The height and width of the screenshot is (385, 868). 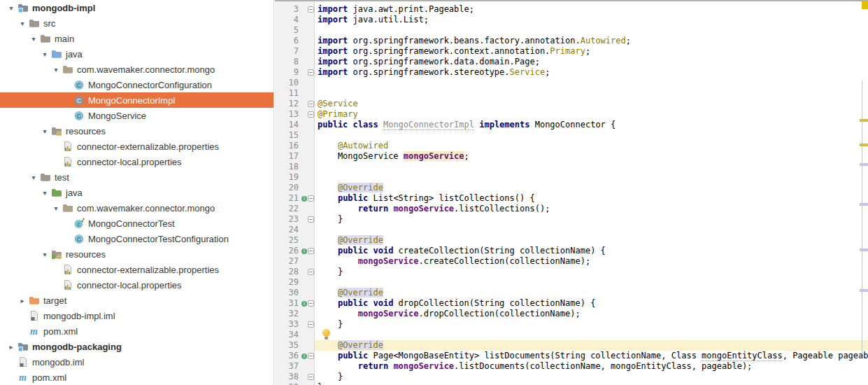 What do you see at coordinates (592, 125) in the screenshot?
I see `code-line: public class MongoConnectorImpl implemen…` at bounding box center [592, 125].